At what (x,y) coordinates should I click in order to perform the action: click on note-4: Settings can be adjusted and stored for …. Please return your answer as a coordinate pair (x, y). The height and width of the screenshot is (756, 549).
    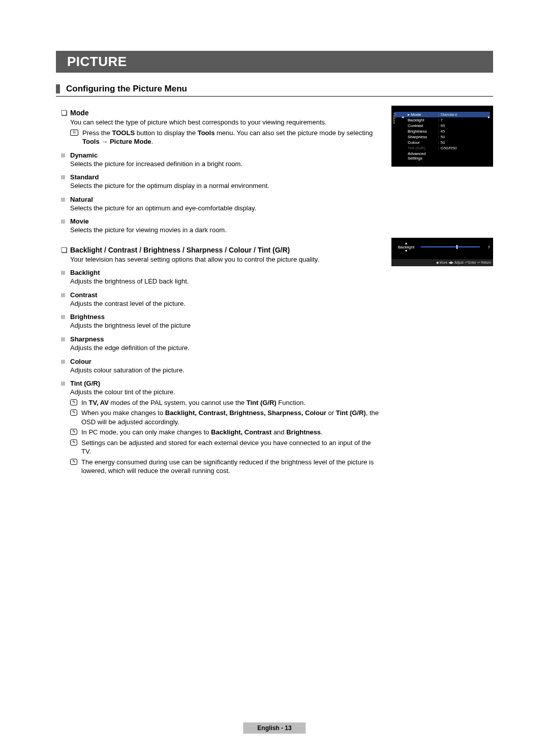
    Looking at the image, I should click on (231, 447).